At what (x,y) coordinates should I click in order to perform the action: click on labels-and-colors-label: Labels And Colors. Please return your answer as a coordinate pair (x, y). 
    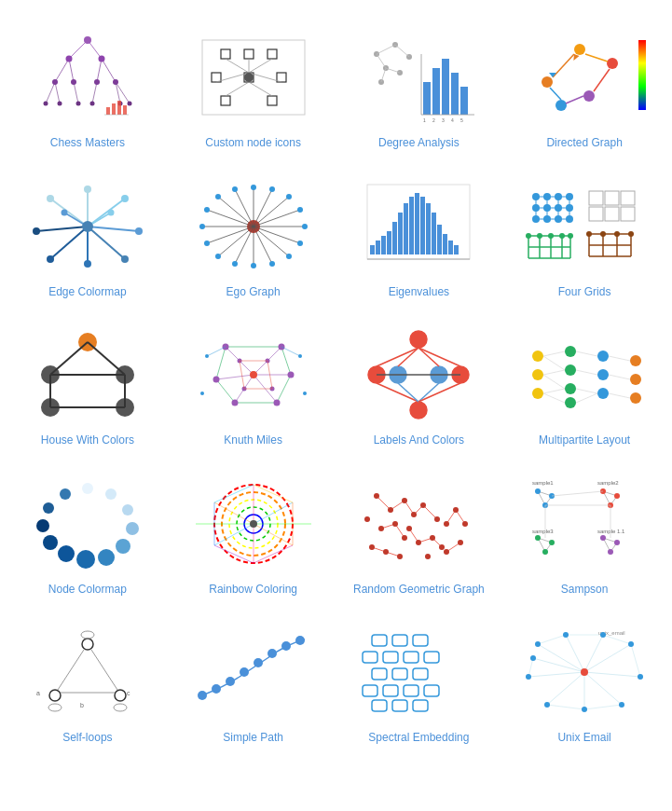
    Looking at the image, I should click on (419, 441).